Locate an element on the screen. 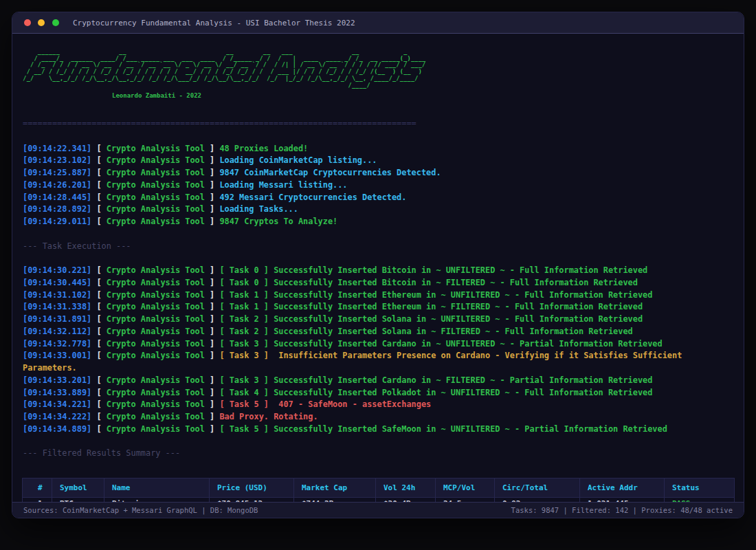 The height and width of the screenshot is (550, 756). log-line: [09:14:30.221] [ Crypto Analysis Tool ] … is located at coordinates (368, 271).